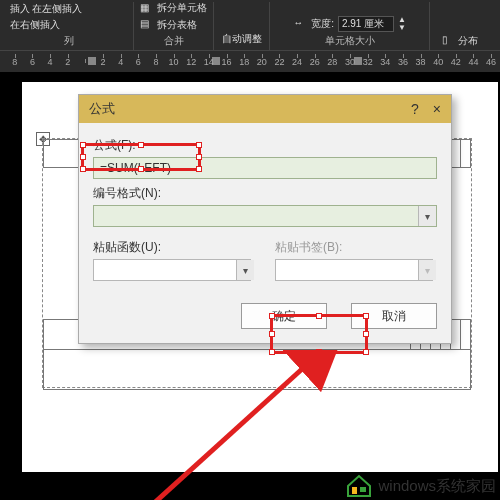 The width and height of the screenshot is (500, 500). Describe the element at coordinates (265, 194) in the screenshot. I see `number-format-label: 编号格式(N):` at that location.